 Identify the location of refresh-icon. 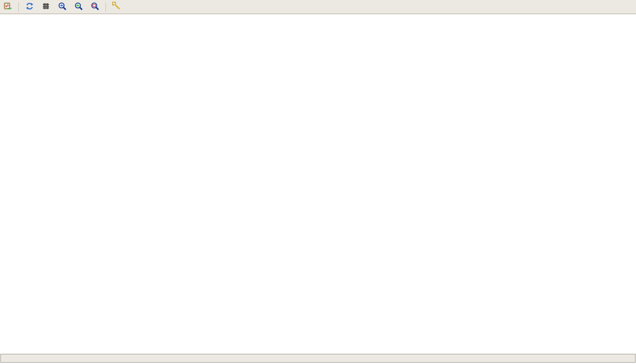
(30, 7).